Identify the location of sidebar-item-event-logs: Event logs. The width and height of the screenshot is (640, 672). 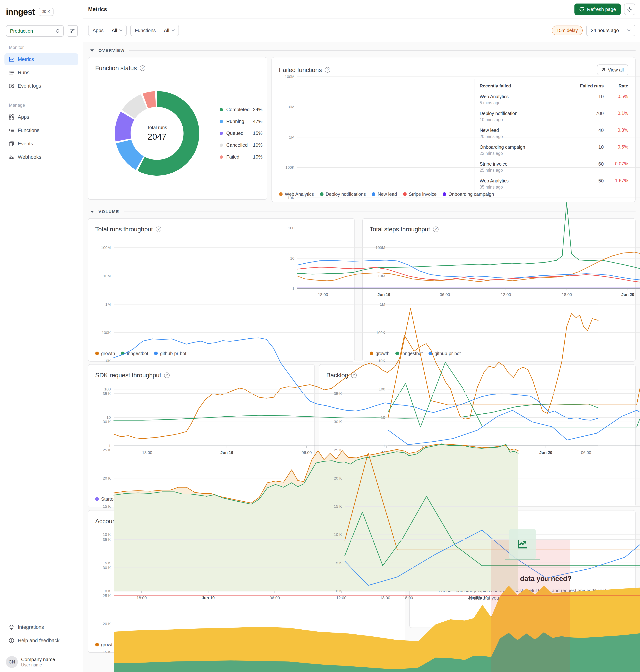
(41, 86).